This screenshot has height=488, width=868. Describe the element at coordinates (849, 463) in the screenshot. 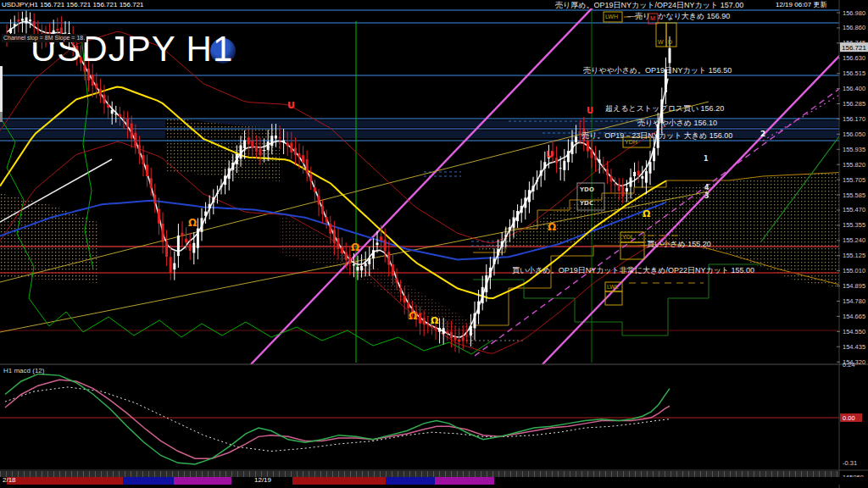

I see `sub-axis-label: -0.31` at that location.